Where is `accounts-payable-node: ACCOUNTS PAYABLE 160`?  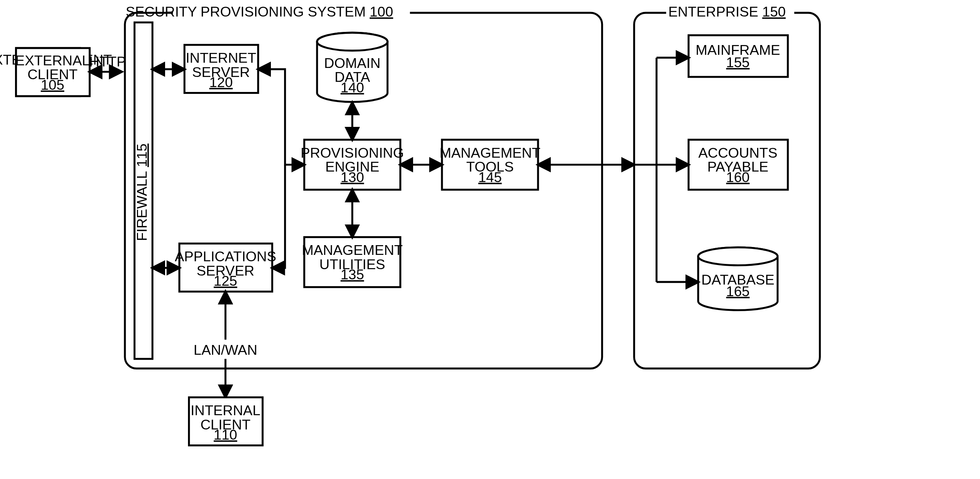
accounts-payable-node: ACCOUNTS PAYABLE 160 is located at coordinates (738, 164).